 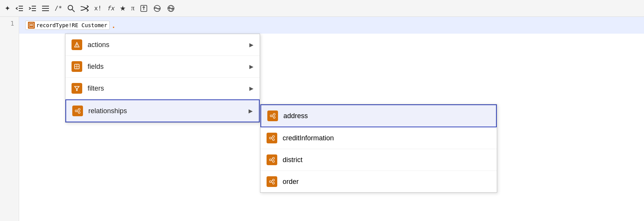 What do you see at coordinates (77, 67) in the screenshot?
I see `fields-icon` at bounding box center [77, 67].